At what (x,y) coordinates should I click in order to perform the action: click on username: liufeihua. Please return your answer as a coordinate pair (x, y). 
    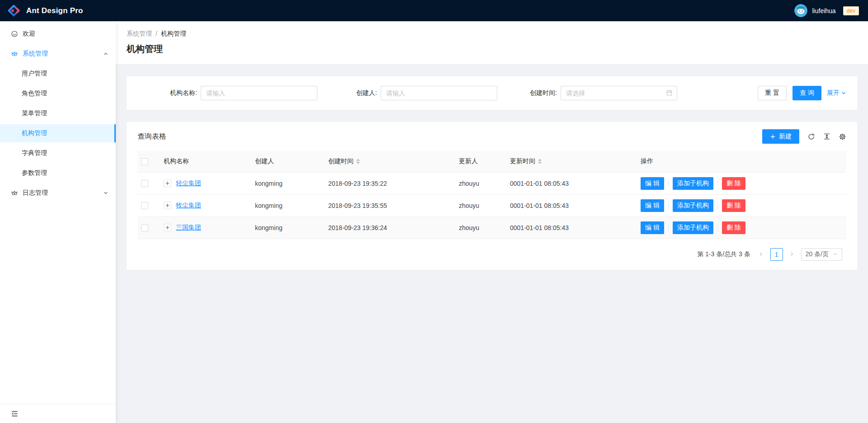
    Looking at the image, I should click on (824, 11).